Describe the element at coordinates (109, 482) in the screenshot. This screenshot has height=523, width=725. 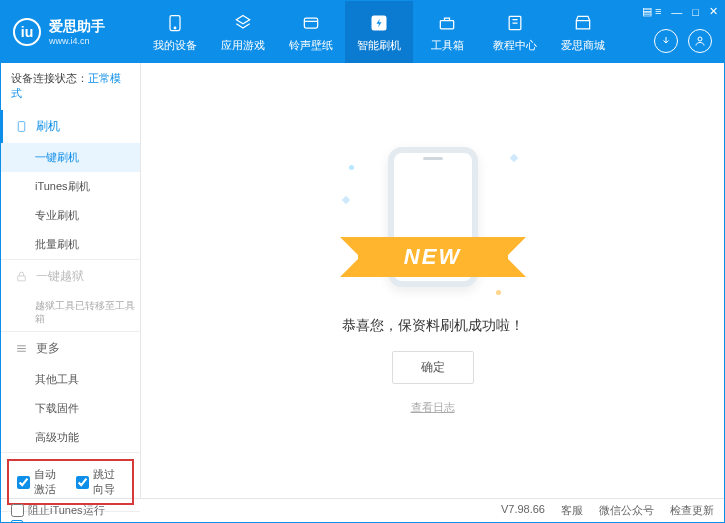
I see `skip-guide-label: 跳过向导` at that location.